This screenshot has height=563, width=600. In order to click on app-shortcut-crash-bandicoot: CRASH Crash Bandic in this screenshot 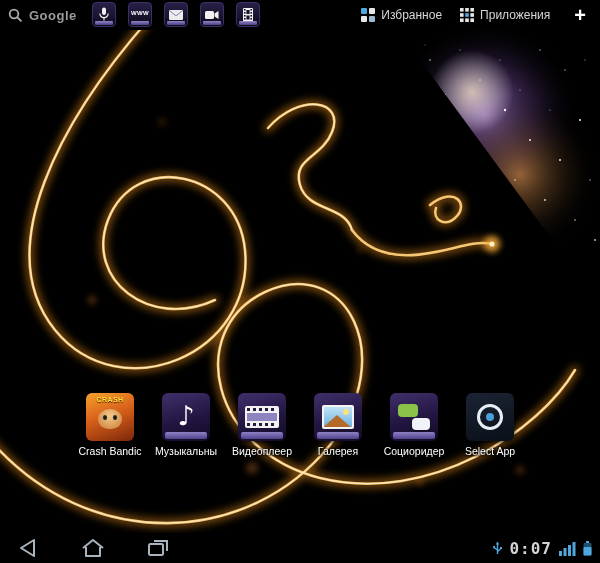, I will do `click(110, 425)`.